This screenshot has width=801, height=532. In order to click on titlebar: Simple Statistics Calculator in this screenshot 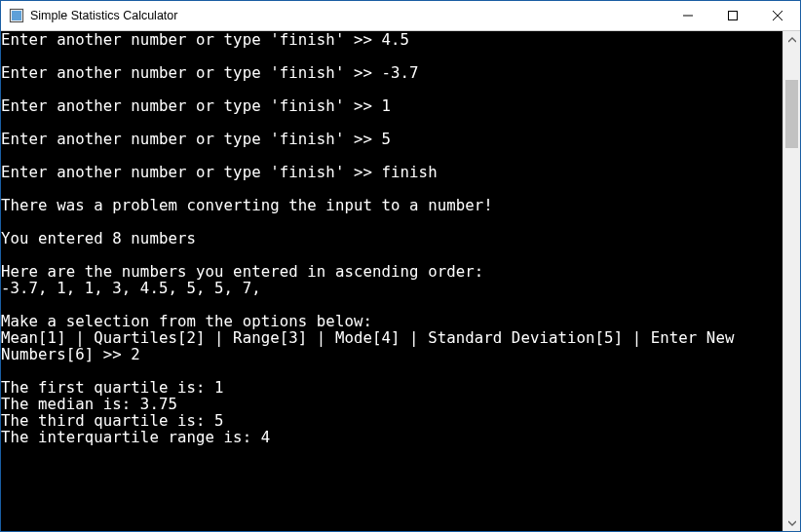, I will do `click(400, 16)`.